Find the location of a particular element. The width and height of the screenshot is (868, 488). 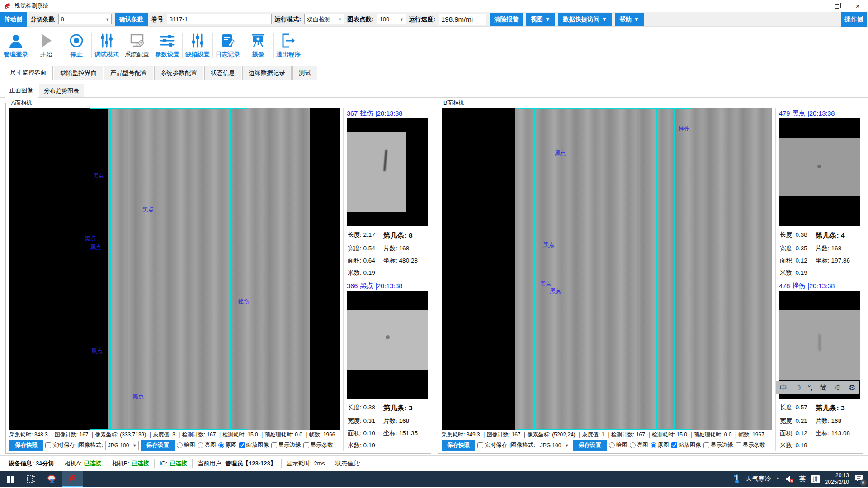

panel-a-image-format-label: |图像格式: is located at coordinates (90, 446).